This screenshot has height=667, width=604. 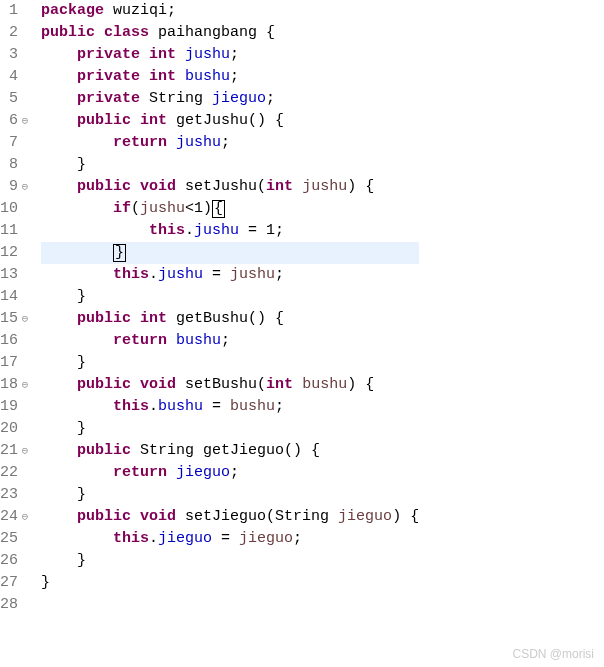 What do you see at coordinates (16, 165) in the screenshot?
I see `line-number: 8` at bounding box center [16, 165].